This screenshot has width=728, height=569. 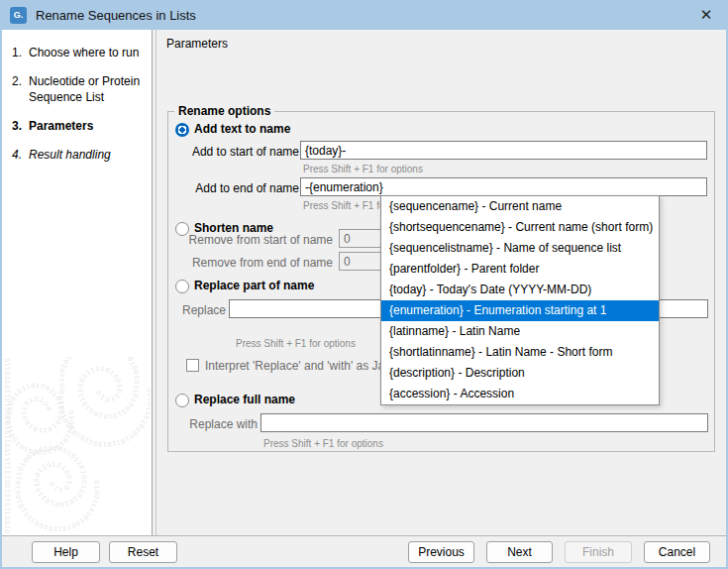 I want to click on dropdown-item-accession: {accession} - Accession, so click(x=520, y=395).